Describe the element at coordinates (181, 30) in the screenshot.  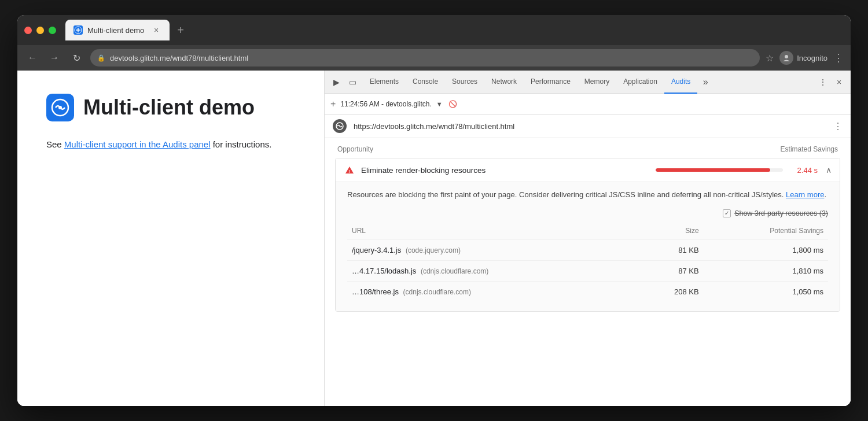
I see `new-tab-button: +` at that location.